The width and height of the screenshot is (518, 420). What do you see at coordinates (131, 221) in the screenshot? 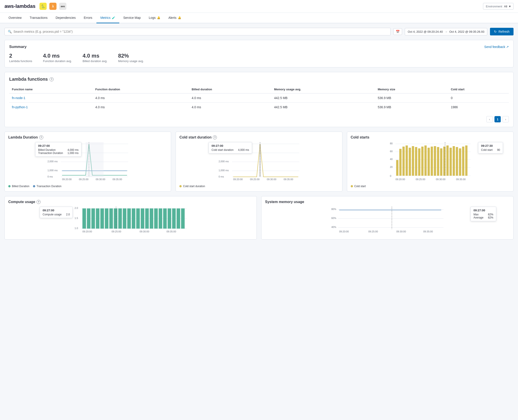
I see `compute-usage-area: 09:27:00 Compute usage 2.0 2.0 1.5 1.0` at bounding box center [131, 221].